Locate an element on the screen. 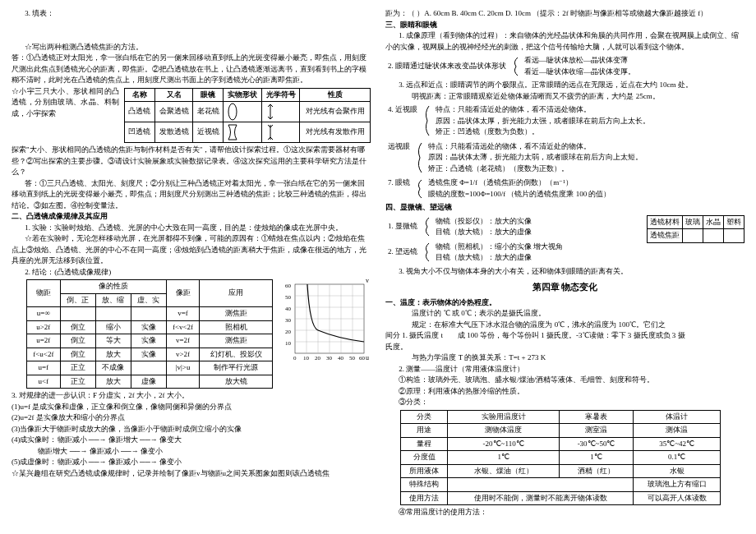  no-image-reasons: ☆若在实验时，无论怎样移动光屏，在光屏都得不到像，可能的原因有：①蜡烛在焦点以内… is located at coordinates (191, 250).